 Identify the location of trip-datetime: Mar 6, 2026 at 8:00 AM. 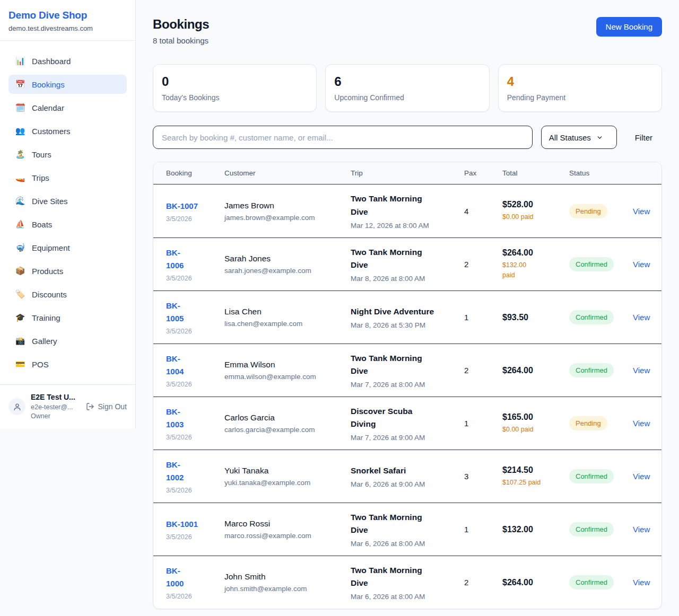
(407, 597).